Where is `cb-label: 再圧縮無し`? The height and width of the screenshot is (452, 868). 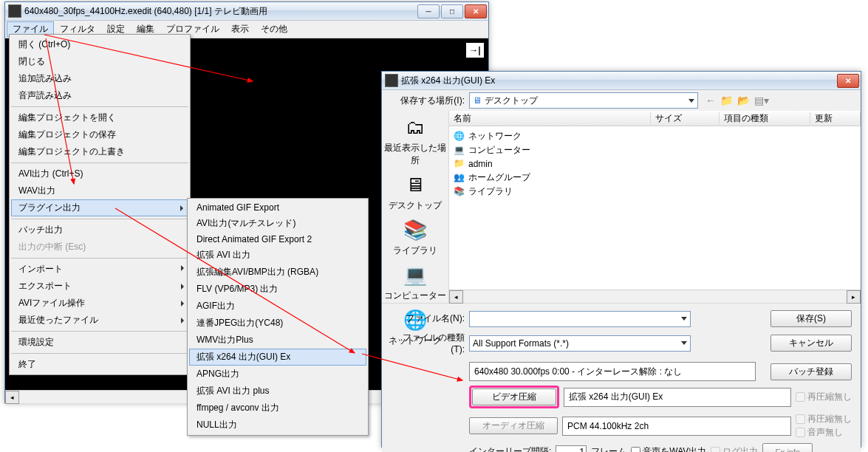
cb-label: 再圧縮無し is located at coordinates (830, 397).